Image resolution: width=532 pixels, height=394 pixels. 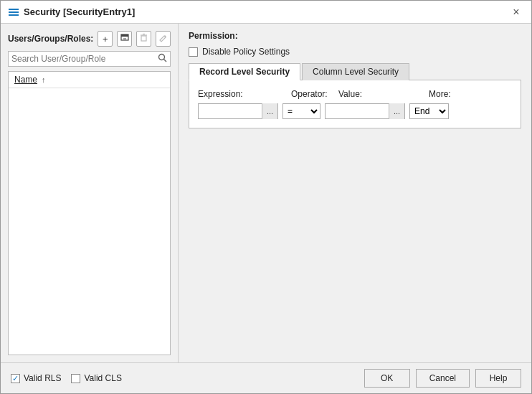 What do you see at coordinates (105, 39) in the screenshot?
I see `add-button: +` at bounding box center [105, 39].